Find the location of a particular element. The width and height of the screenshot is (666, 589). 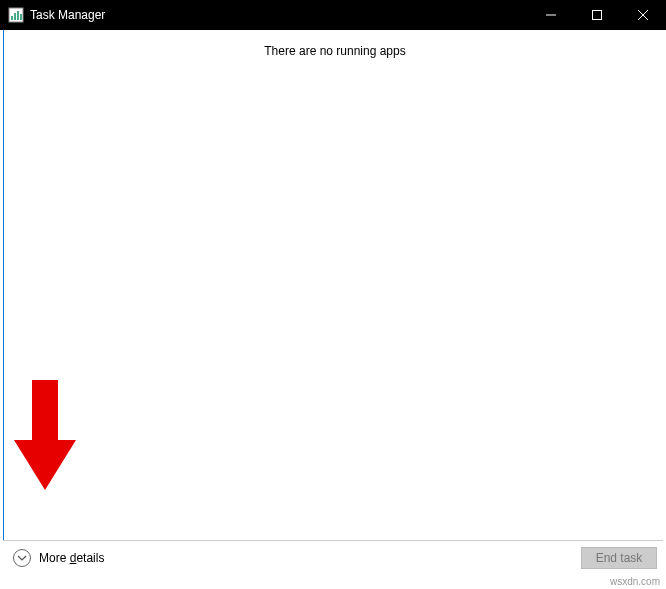

window-controls is located at coordinates (597, 15).